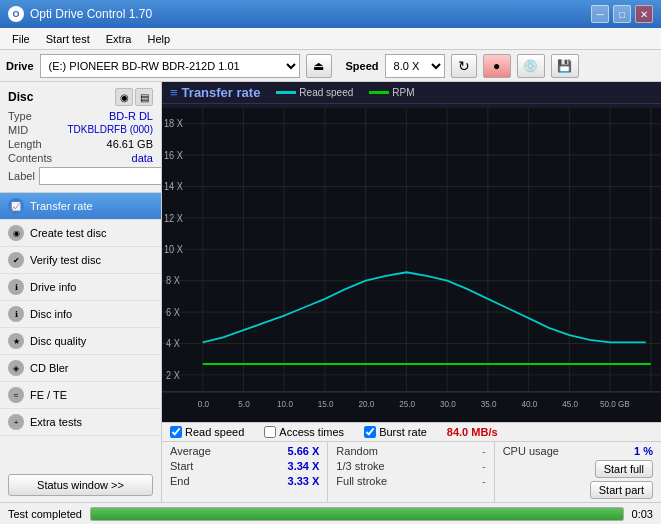 This screenshot has height=524, width=661. I want to click on stat-1-3-stroke: 1/3 stroke -, so click(410, 466).